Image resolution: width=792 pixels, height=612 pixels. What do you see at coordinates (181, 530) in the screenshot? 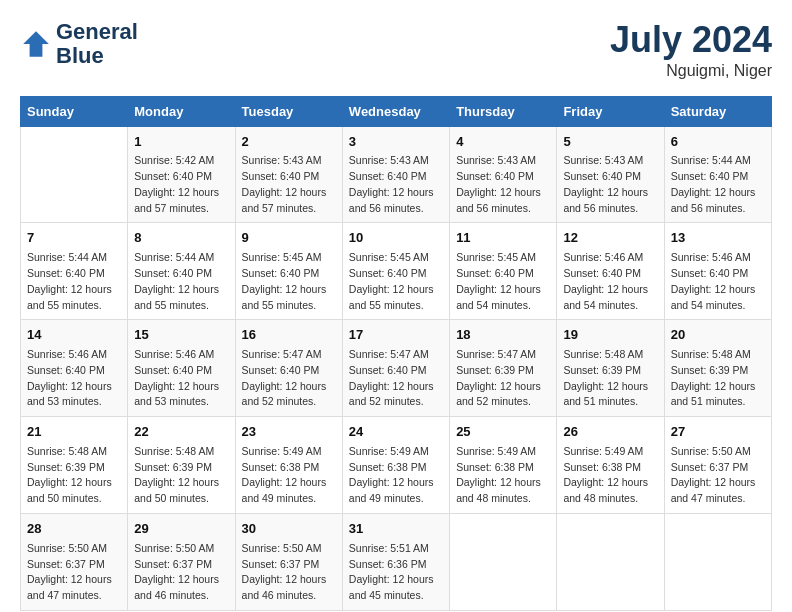
I see `day-number: 29` at bounding box center [181, 530].